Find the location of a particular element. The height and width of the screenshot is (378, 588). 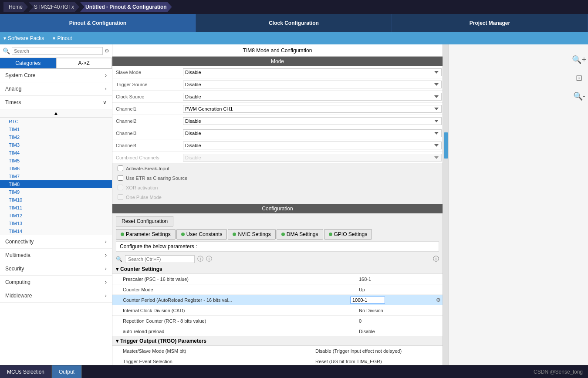

dot-gpio is located at coordinates (331, 234).